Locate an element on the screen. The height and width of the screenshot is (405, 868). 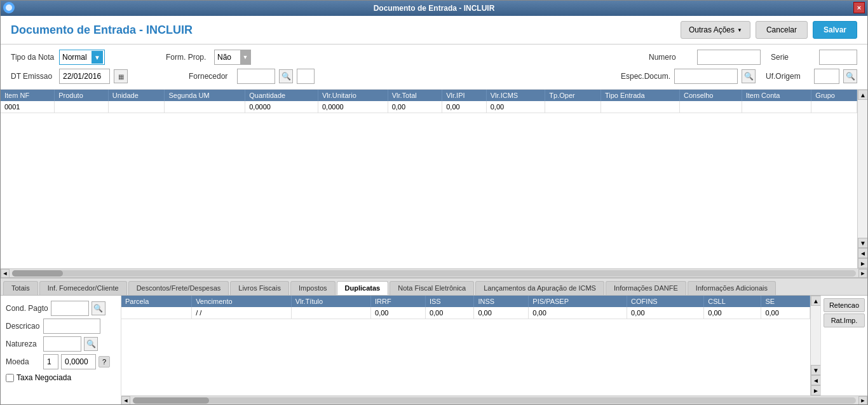
form-row-1: Tipo da Nota Normal ▼ Form. Prop. Não ▼ is located at coordinates (434, 57).